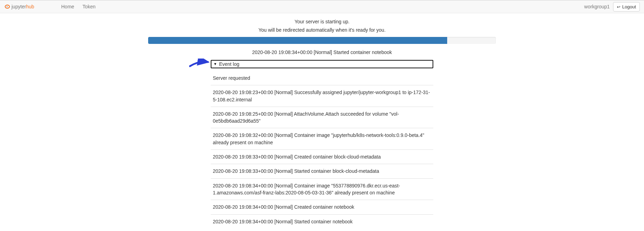  I want to click on nav-token: Token, so click(89, 7).